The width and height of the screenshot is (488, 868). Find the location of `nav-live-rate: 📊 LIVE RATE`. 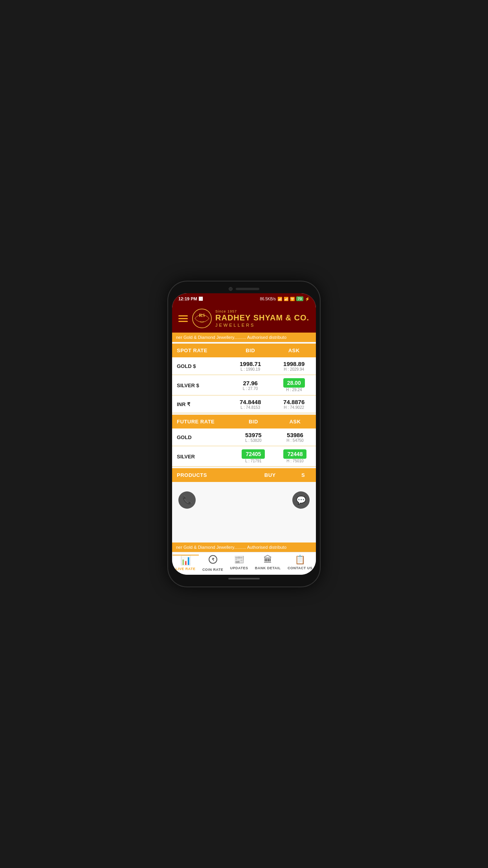

nav-live-rate: 📊 LIVE RATE is located at coordinates (185, 563).